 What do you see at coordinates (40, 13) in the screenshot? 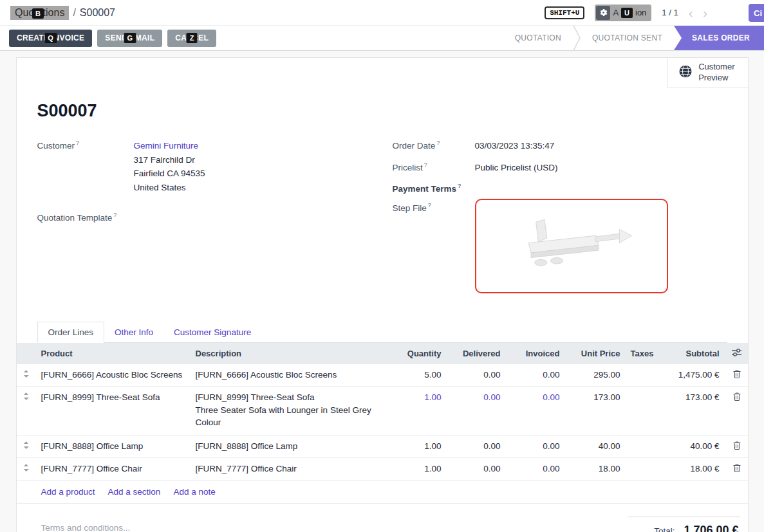
I see `breadcrumb-quotations: Quotations B` at bounding box center [40, 13].